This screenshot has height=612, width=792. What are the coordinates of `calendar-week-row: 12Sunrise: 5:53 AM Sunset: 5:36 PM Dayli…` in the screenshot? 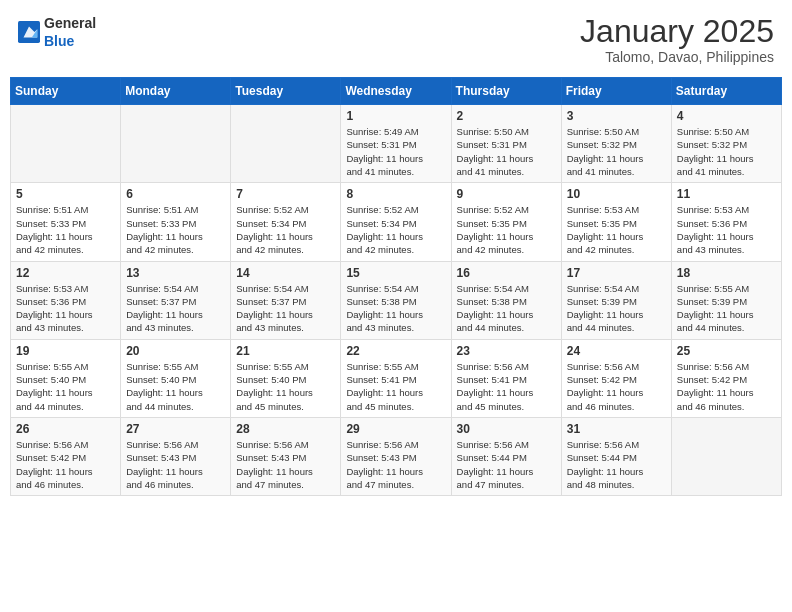 It's located at (396, 300).